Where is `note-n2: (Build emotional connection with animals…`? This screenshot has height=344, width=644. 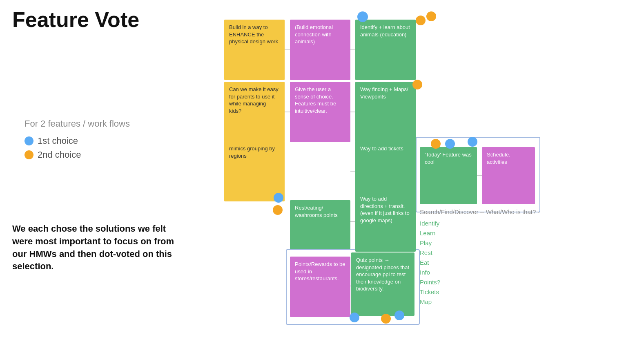
note-n2: (Build emotional connection with animals… is located at coordinates (320, 50).